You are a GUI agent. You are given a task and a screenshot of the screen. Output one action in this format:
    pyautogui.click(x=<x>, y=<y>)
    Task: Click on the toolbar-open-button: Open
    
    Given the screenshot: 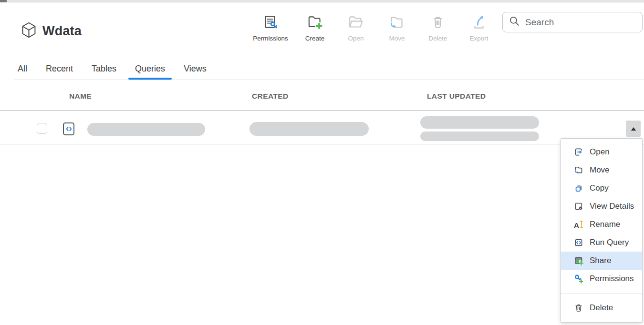 What is the action you would take?
    pyautogui.click(x=356, y=28)
    